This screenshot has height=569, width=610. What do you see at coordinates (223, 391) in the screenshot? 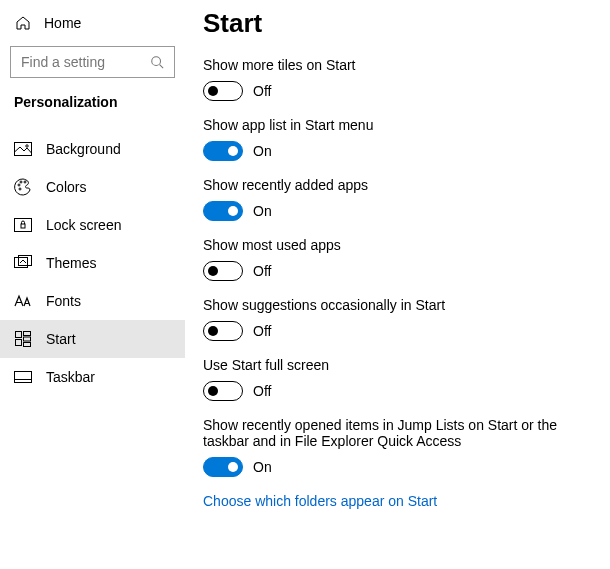
I see `toggle-fullscreen` at bounding box center [223, 391].